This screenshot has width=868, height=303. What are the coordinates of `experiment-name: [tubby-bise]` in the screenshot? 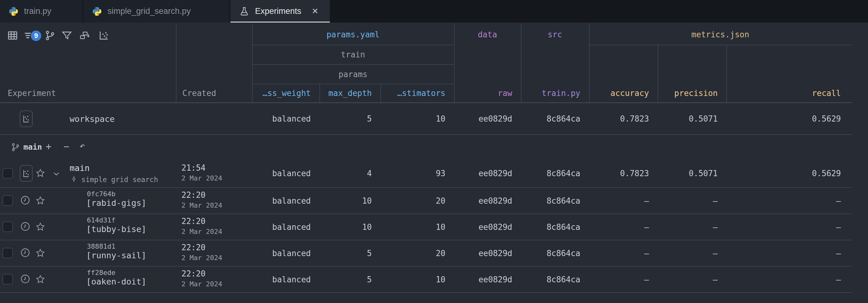 It's located at (116, 229).